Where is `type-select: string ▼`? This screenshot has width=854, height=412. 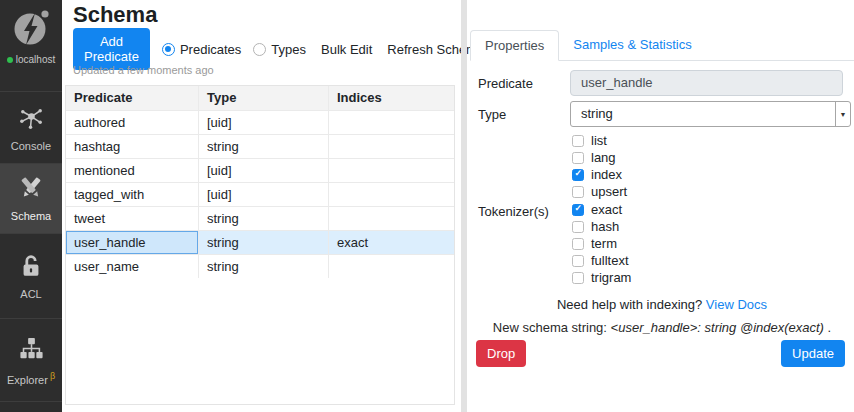
type-select: string ▼ is located at coordinates (710, 114).